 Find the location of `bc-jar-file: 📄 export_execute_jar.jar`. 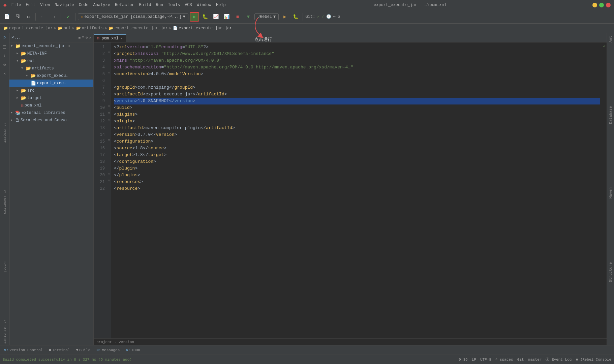

bc-jar-file: 📄 export_execute_jar.jar is located at coordinates (202, 28).